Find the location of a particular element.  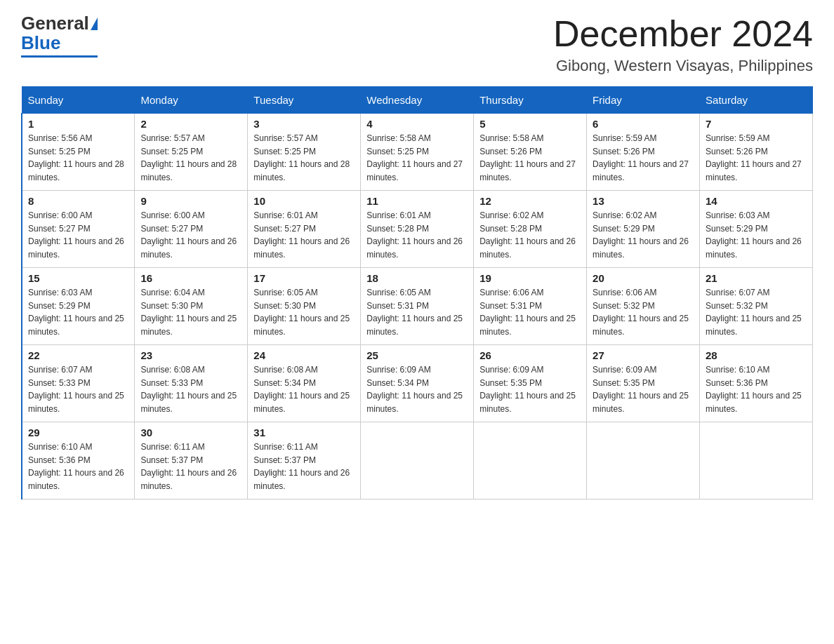

calendar-cell: 20Sunrise: 6:06 AMSunset: 5:32 PMDayligh… is located at coordinates (643, 307).